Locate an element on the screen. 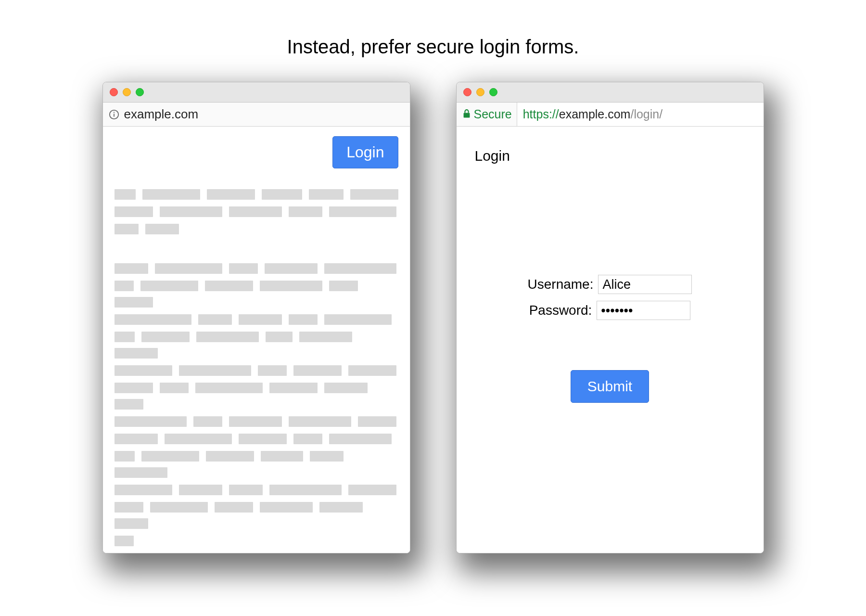 Image resolution: width=866 pixels, height=616 pixels. address-url: https://example.com/login/ is located at coordinates (640, 115).